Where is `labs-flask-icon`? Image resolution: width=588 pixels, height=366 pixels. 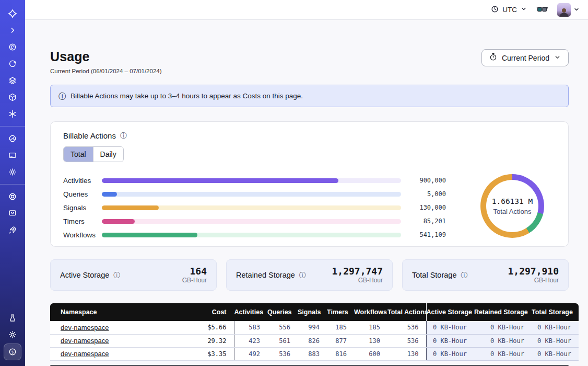
labs-flask-icon is located at coordinates (13, 318).